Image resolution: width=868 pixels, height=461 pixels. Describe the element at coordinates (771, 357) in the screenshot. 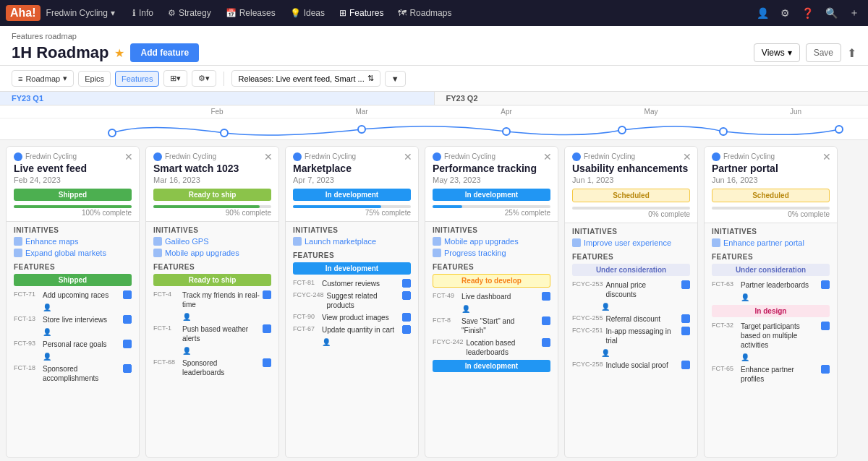

I see `person-icon-row: 👤` at that location.